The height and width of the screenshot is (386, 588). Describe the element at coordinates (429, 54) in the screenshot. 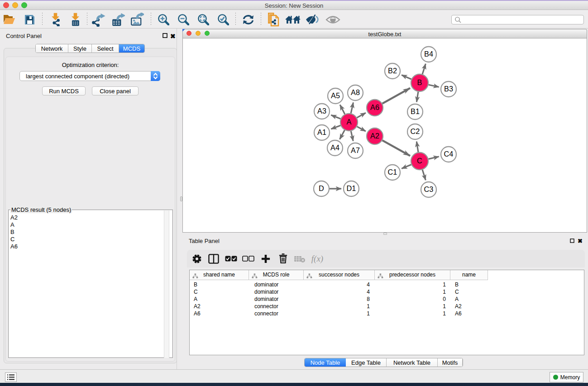

I see `svg-text: B4` at that location.